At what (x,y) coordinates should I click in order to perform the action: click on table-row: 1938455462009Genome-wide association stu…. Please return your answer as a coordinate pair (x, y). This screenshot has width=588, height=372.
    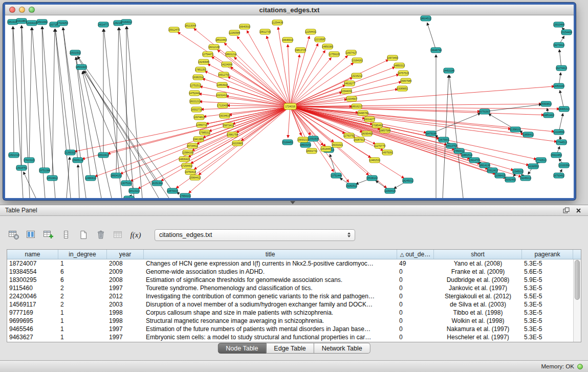
    Looking at the image, I should click on (290, 272).